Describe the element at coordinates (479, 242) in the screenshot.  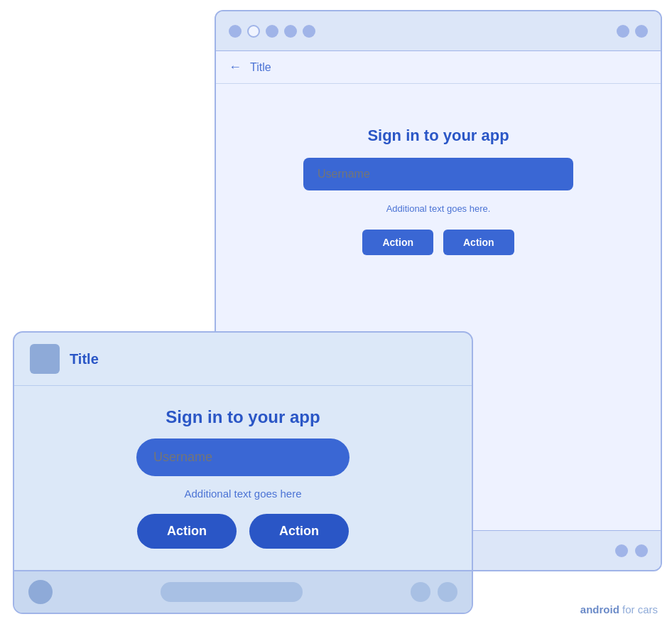
I see `phone-action-button-2: Action` at that location.